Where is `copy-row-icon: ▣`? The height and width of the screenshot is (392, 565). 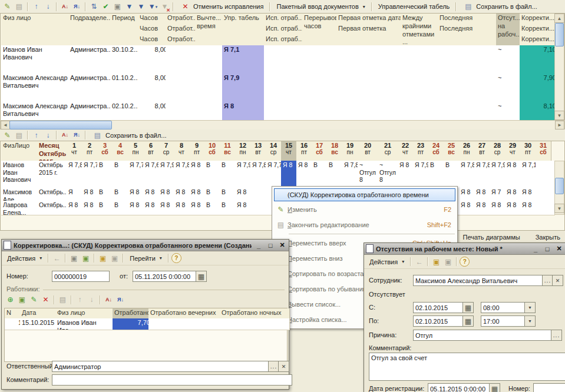 copy-row-icon: ▣ is located at coordinates (22, 300).